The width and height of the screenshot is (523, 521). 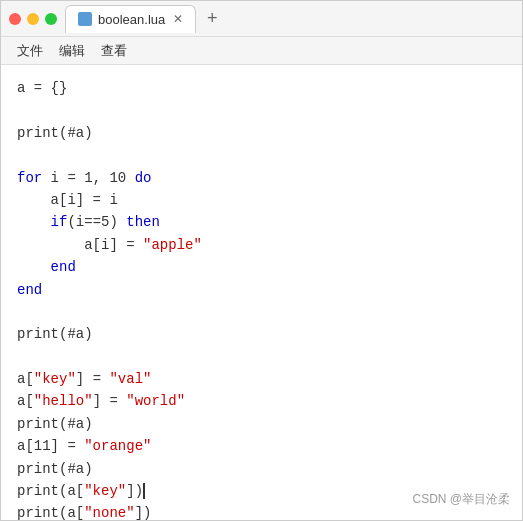 What do you see at coordinates (178, 19) in the screenshot?
I see `tab-close-icon: ✕` at bounding box center [178, 19].